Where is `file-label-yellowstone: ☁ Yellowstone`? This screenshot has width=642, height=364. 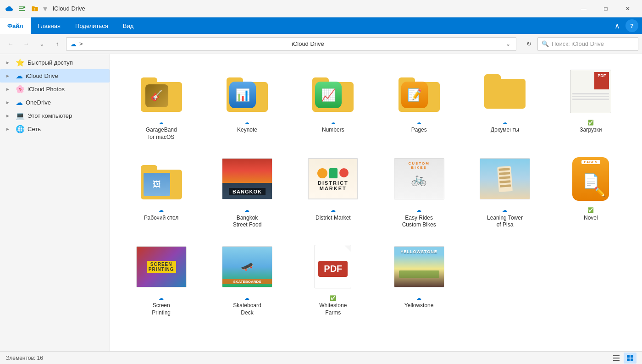 file-label-yellowstone: ☁ Yellowstone is located at coordinates (419, 302).